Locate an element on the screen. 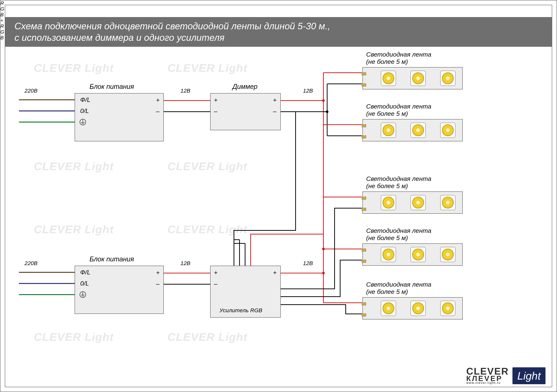 The height and width of the screenshot is (392, 557). logo-block: CLEVER КЛЕVЕР www.clever-light.ru Light is located at coordinates (506, 376).